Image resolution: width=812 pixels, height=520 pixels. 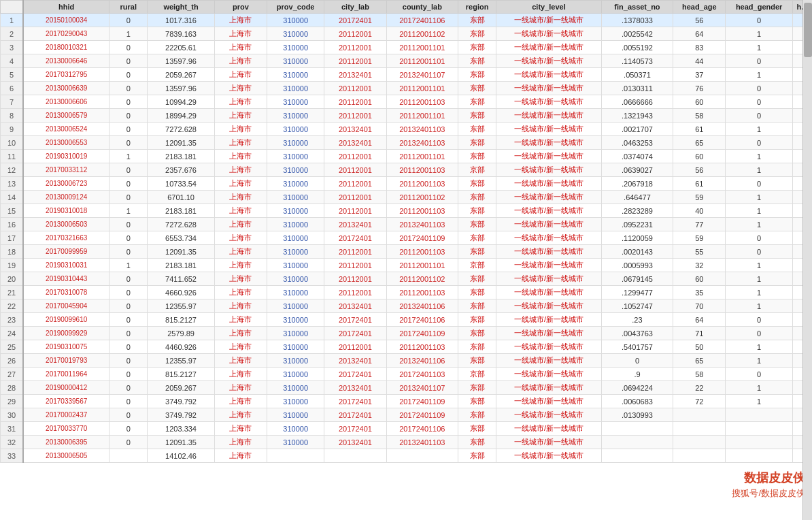 What do you see at coordinates (12, 293) in the screenshot?
I see `row-number: 21` at bounding box center [12, 293].